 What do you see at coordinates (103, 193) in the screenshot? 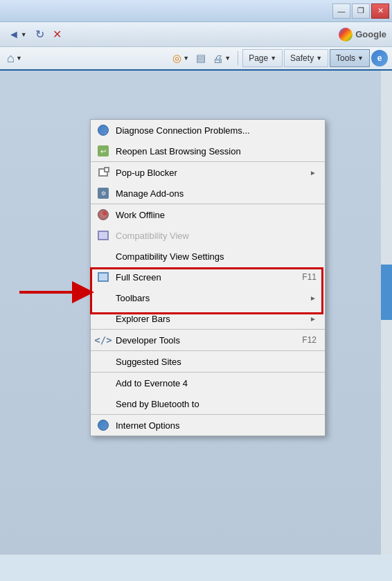
I see `addons-icon: ⚙` at bounding box center [103, 193].